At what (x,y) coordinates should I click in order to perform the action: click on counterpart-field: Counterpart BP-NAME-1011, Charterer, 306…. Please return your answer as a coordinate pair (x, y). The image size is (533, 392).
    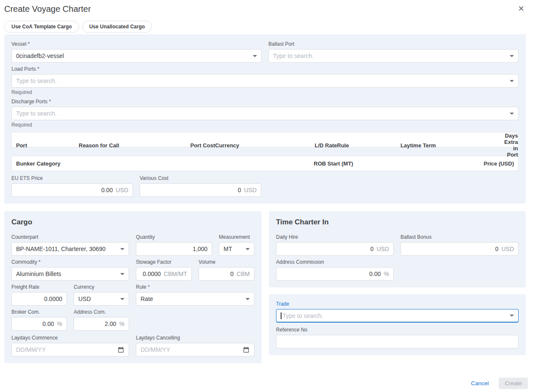
    Looking at the image, I should click on (70, 245).